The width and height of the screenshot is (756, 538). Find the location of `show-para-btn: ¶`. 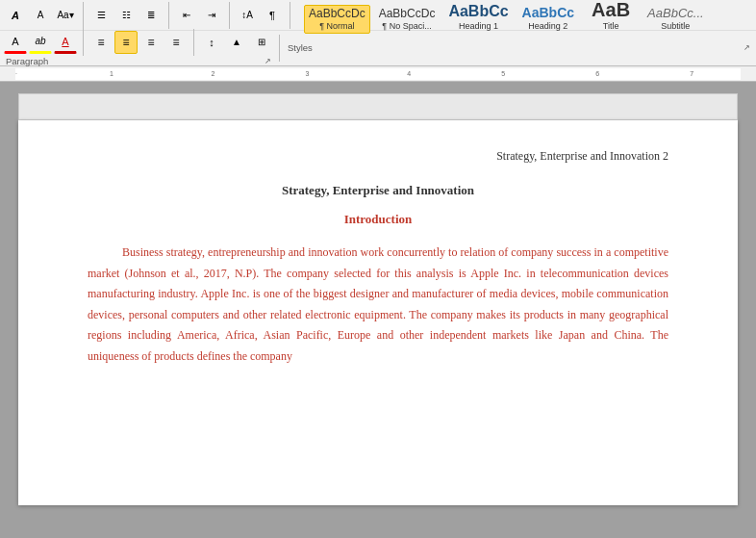

show-para-btn: ¶ is located at coordinates (272, 15).